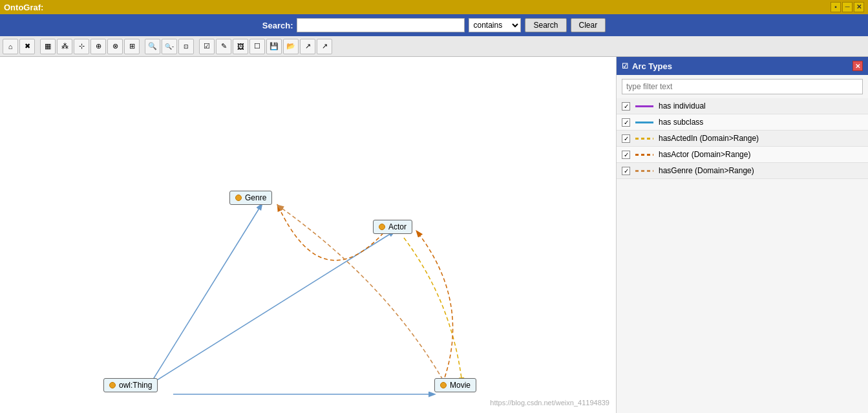 The width and height of the screenshot is (868, 413). Describe the element at coordinates (644, 155) in the screenshot. I see `arc-line-hasactor` at that location.